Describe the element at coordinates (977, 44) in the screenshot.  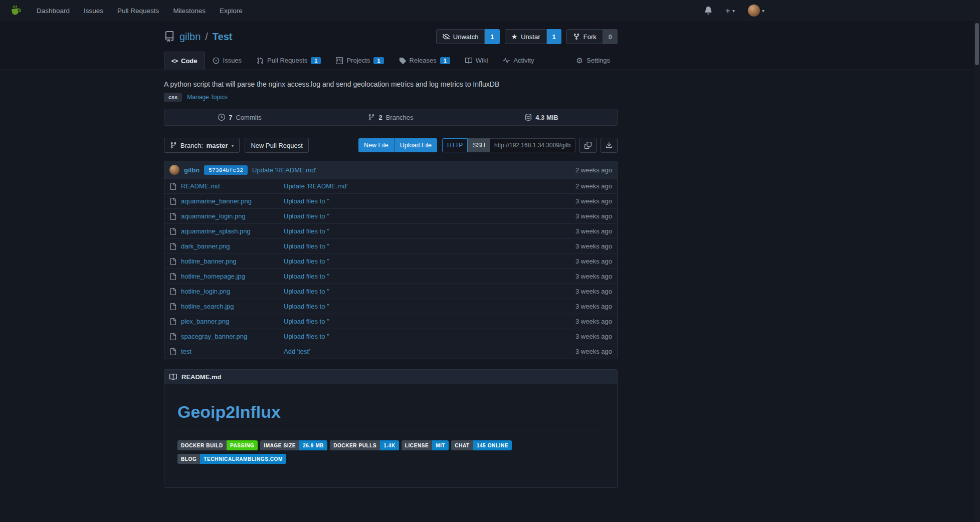
I see `scrollbar-thumb` at that location.